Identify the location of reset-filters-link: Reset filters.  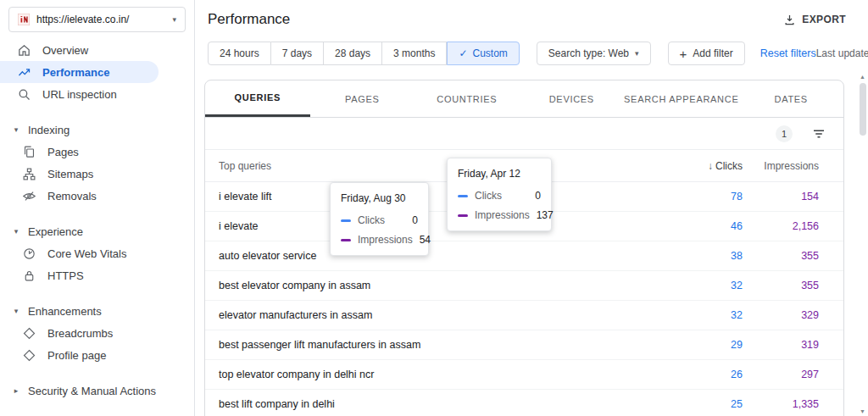
(788, 53).